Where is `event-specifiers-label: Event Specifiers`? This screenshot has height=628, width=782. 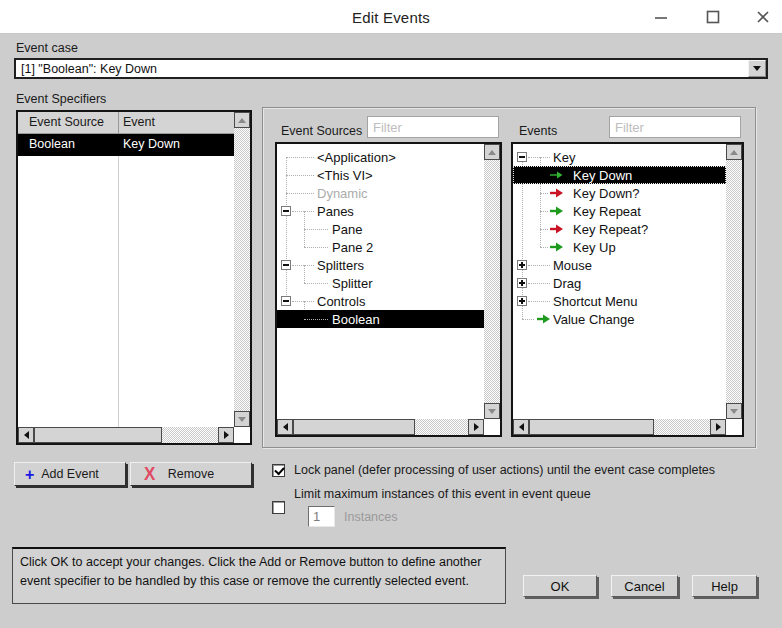 event-specifiers-label: Event Specifiers is located at coordinates (61, 99).